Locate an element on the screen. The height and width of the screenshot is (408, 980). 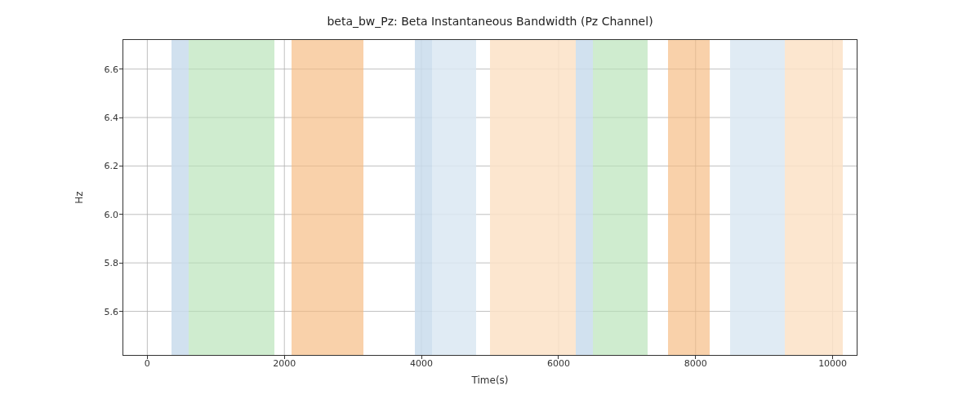
y-tick-label: 5.8 is located at coordinates (112, 263).